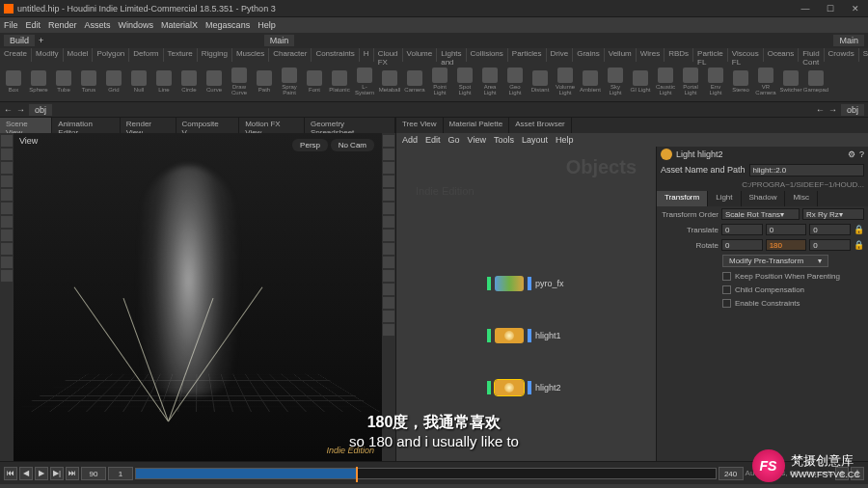 The height and width of the screenshot is (488, 868). I want to click on play-prev-button: ◀, so click(26, 474).